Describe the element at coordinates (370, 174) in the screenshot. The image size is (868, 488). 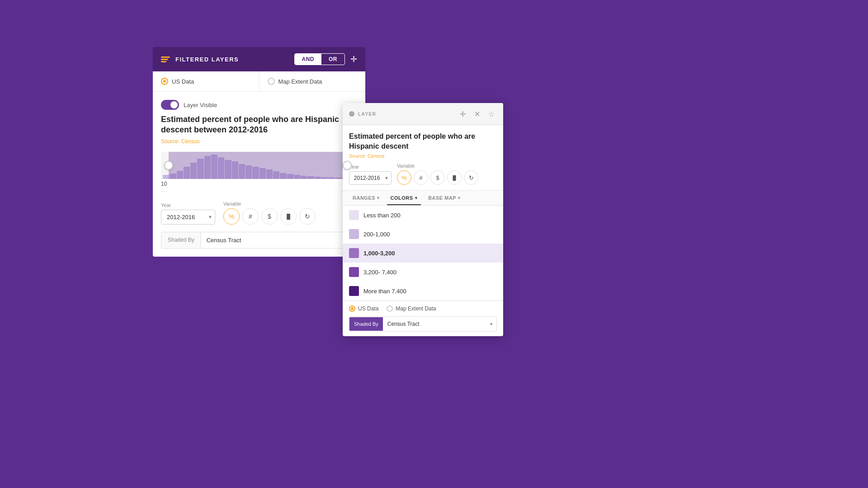
I see `panel2-year-field: Year 2012-2016` at that location.